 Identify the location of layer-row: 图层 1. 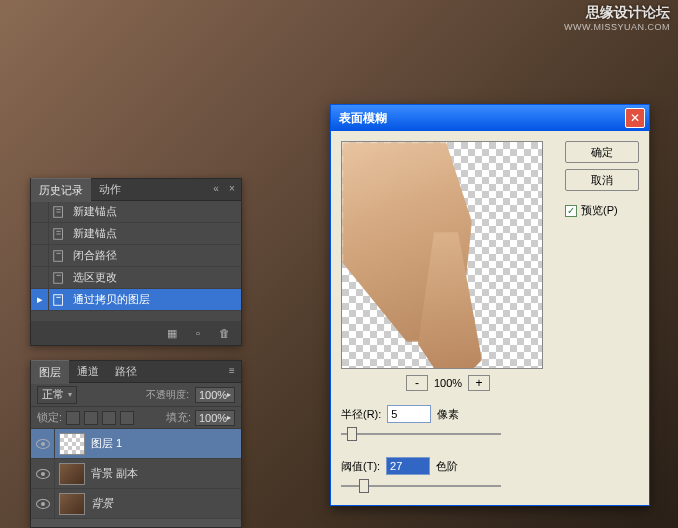
(136, 444).